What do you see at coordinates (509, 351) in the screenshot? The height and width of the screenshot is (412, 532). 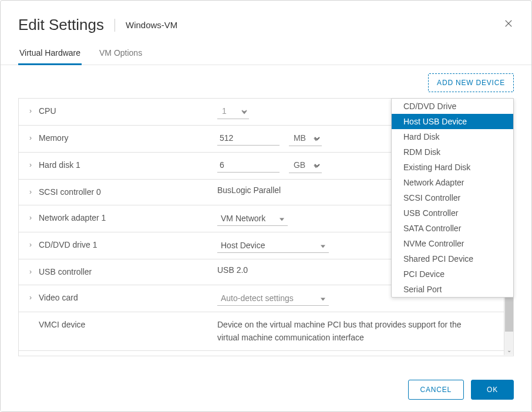 I see `chevron-down-icon: ⌄` at bounding box center [509, 351].